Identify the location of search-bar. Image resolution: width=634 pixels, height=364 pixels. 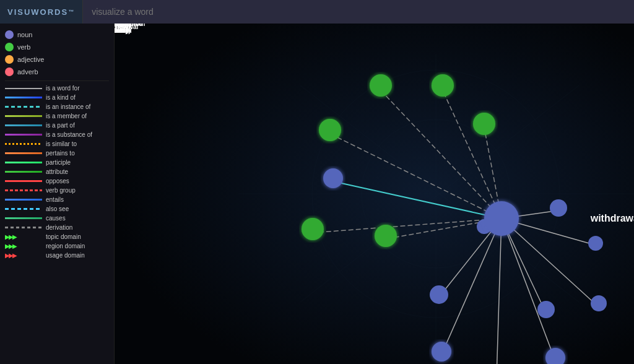
(358, 12).